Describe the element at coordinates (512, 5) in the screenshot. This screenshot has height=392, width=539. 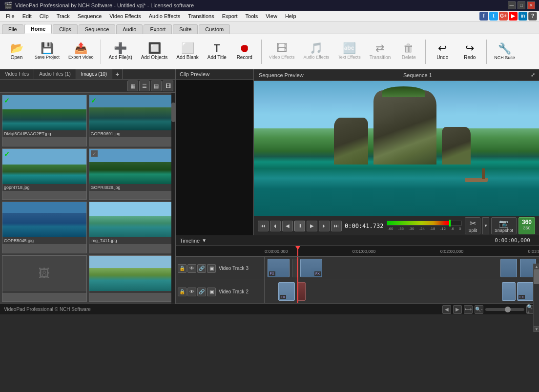
I see `minimize-button: —` at that location.